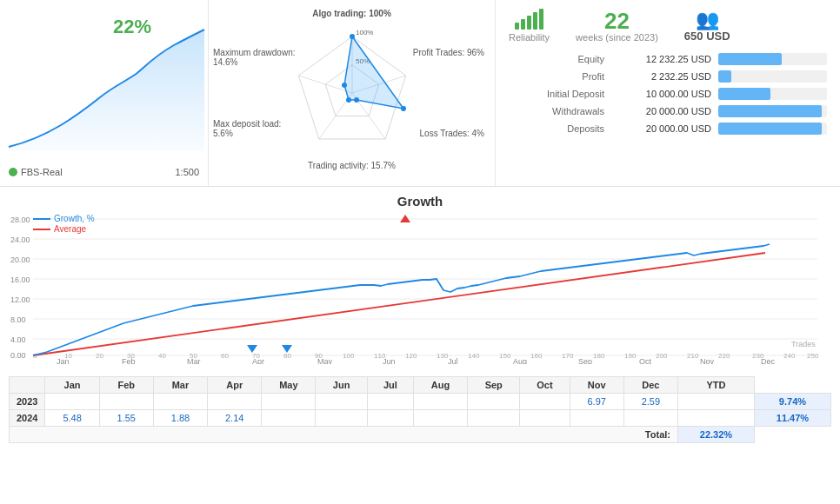  What do you see at coordinates (716, 434) in the screenshot?
I see `total-value: 22.32%` at bounding box center [716, 434].